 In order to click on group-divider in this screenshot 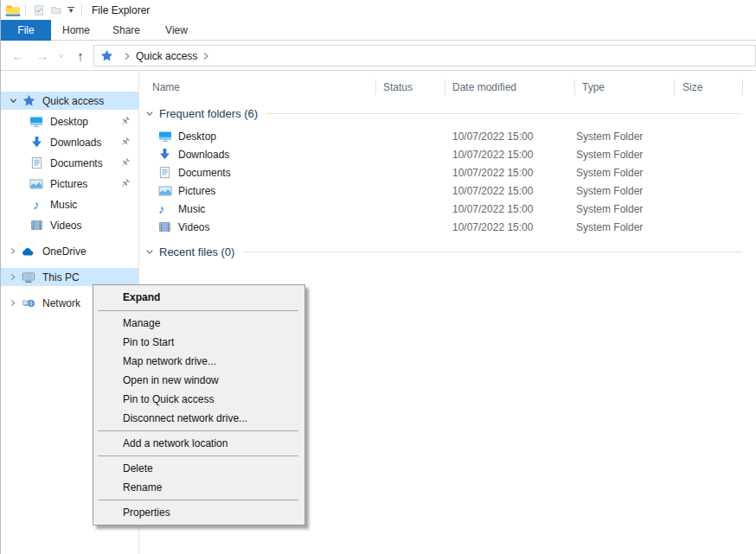, I will do `click(492, 252)`.